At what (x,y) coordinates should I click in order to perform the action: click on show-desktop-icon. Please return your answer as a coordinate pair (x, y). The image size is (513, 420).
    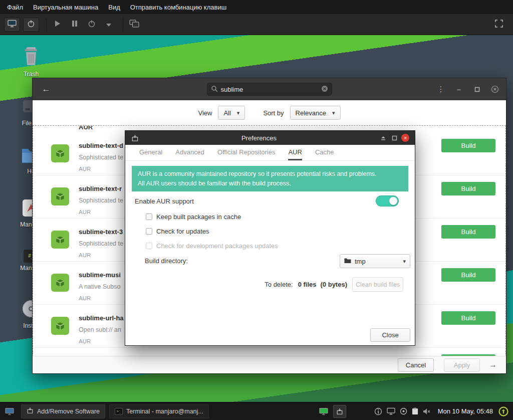
    Looking at the image, I should click on (10, 411).